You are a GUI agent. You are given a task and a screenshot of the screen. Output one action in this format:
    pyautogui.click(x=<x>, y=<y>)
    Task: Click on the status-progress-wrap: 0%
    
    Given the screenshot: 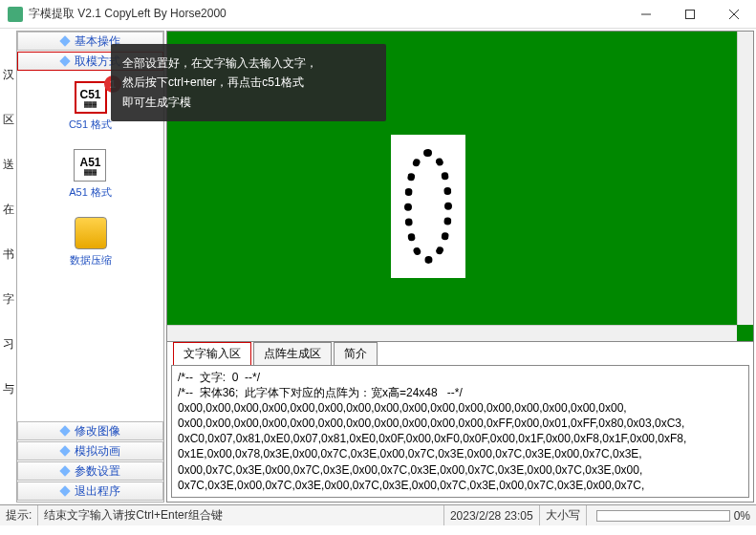 What is the action you would take?
    pyautogui.click(x=671, y=516)
    